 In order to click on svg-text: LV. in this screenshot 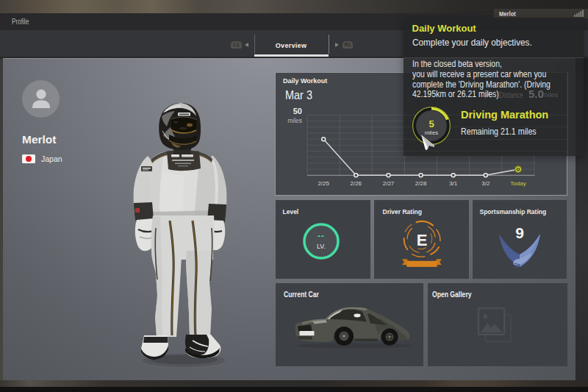, I will do `click(321, 246)`.